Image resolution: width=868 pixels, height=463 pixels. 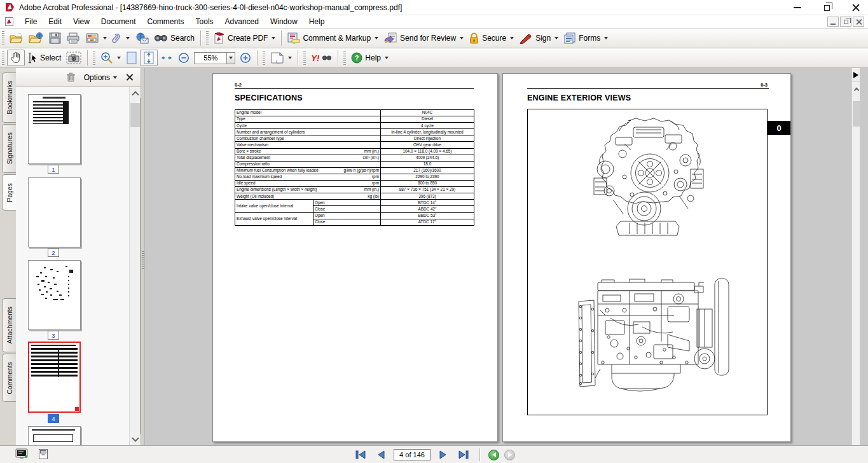 I want to click on hand-tool-button, so click(x=16, y=58).